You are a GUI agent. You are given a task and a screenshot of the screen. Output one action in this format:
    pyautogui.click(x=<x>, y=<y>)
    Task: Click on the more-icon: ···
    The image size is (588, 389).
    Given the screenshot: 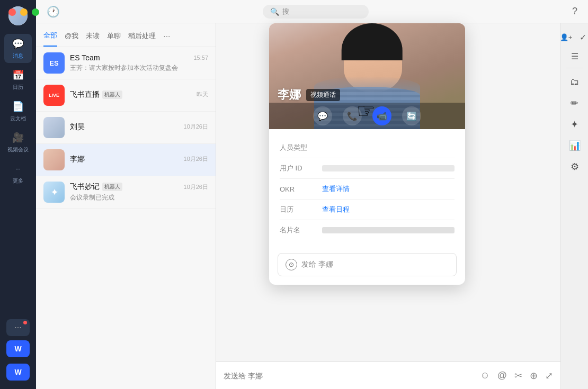 What is the action you would take?
    pyautogui.click(x=18, y=169)
    